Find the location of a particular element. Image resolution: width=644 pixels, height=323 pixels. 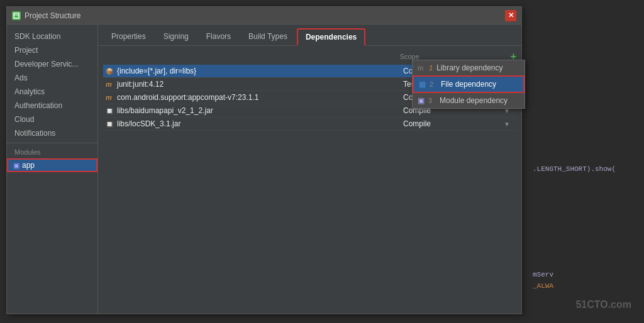

dep-name: com.android.support:appcompat-v7:23.1.1 is located at coordinates (260, 97).